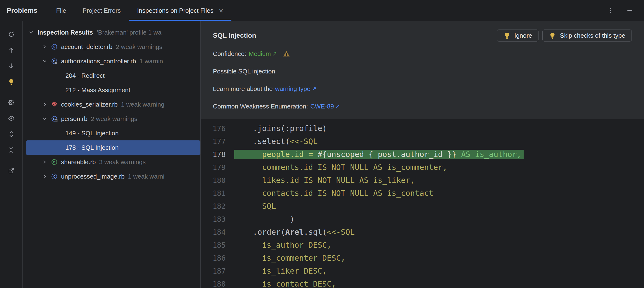  I want to click on tree-item-shareable: M shareable.rb 3 weak warnings, so click(112, 162).